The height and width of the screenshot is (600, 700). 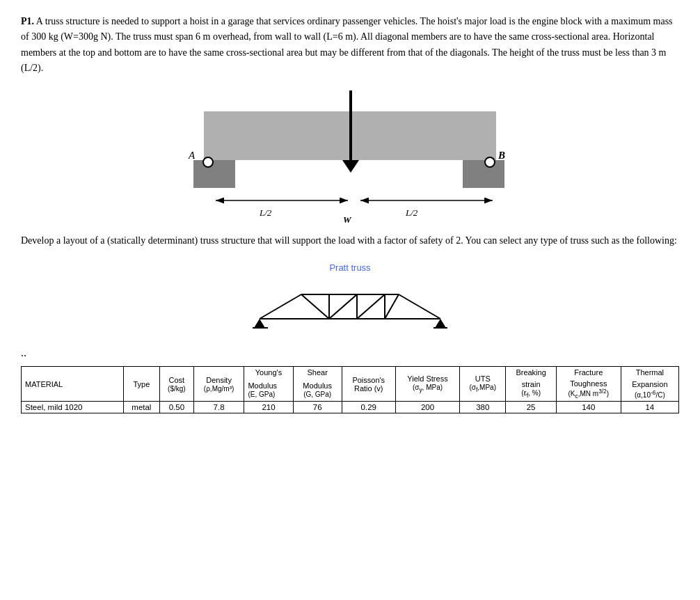 What do you see at coordinates (317, 372) in the screenshot?
I see `col-shear-top: Shear` at bounding box center [317, 372].